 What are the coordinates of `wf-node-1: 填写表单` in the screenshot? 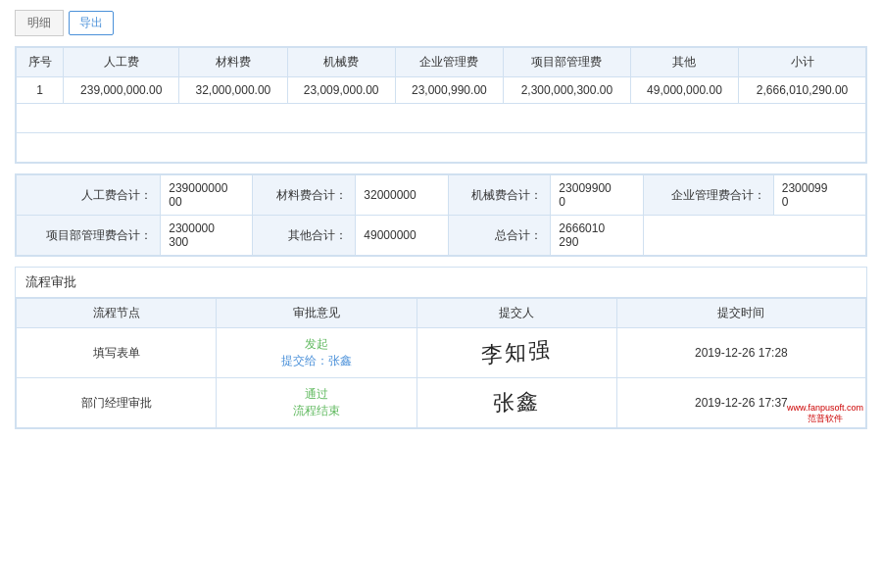 It's located at (117, 353).